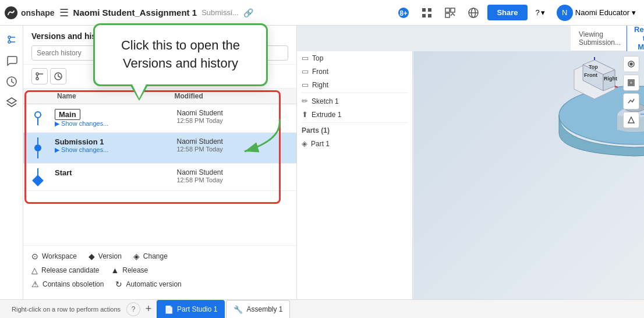  Describe the element at coordinates (320, 72) in the screenshot. I see `feature-label: Front` at that location.